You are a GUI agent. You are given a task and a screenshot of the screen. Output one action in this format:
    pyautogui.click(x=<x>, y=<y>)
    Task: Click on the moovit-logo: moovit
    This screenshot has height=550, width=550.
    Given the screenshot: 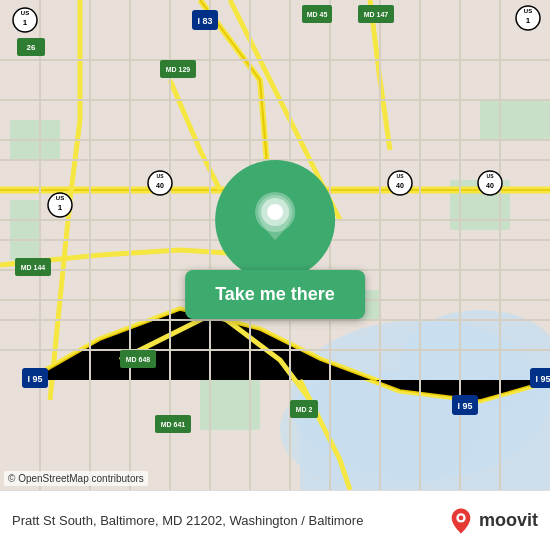 What is the action you would take?
    pyautogui.click(x=492, y=521)
    